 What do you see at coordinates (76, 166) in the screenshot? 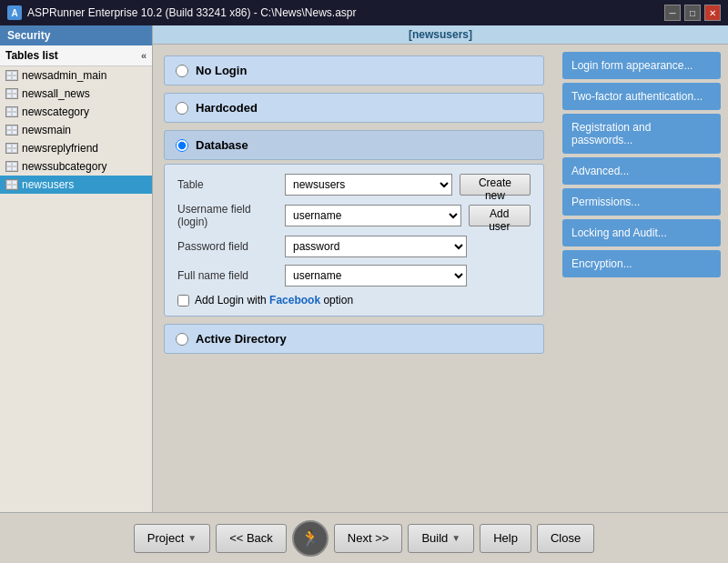
I see `sidebar-item-newssubcategory: newssubcategory` at bounding box center [76, 166].